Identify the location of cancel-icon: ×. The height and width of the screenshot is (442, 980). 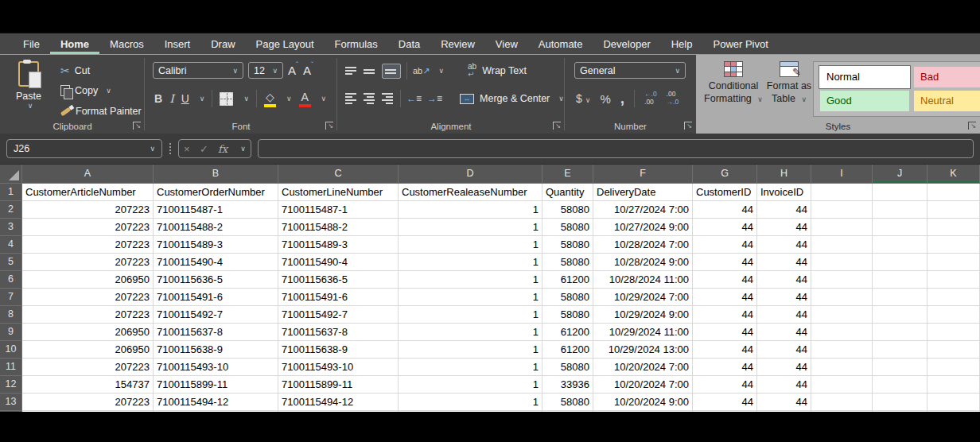
(187, 149).